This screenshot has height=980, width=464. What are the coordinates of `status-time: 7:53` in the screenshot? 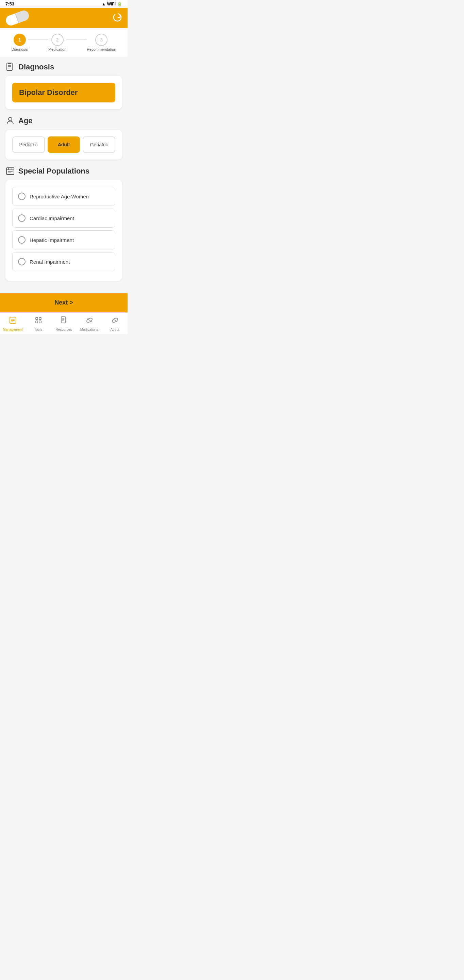 It's located at (10, 4).